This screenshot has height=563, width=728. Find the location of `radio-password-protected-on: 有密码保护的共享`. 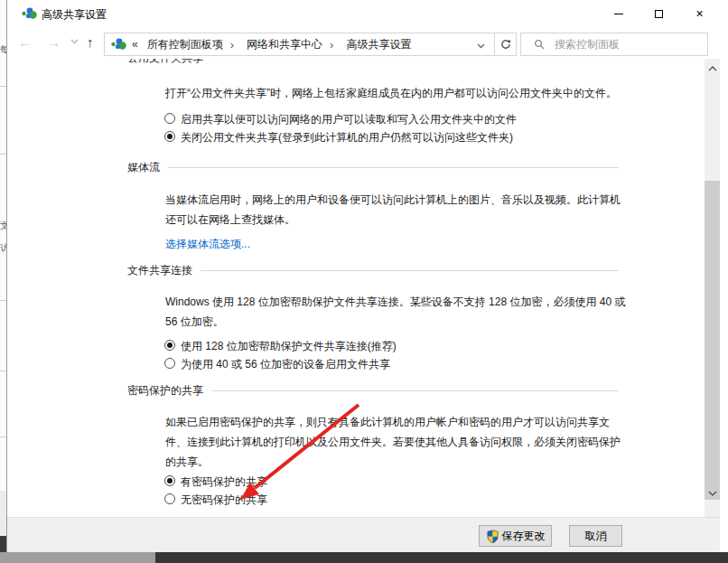

radio-password-protected-on: 有密码保护的共享 is located at coordinates (216, 482).